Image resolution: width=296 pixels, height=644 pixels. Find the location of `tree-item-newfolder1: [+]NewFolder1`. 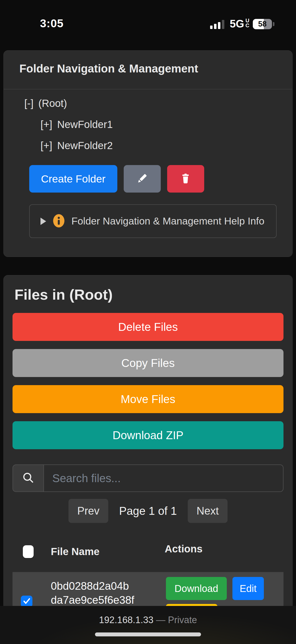

tree-item-newfolder1: [+]NewFolder1 is located at coordinates (158, 124).